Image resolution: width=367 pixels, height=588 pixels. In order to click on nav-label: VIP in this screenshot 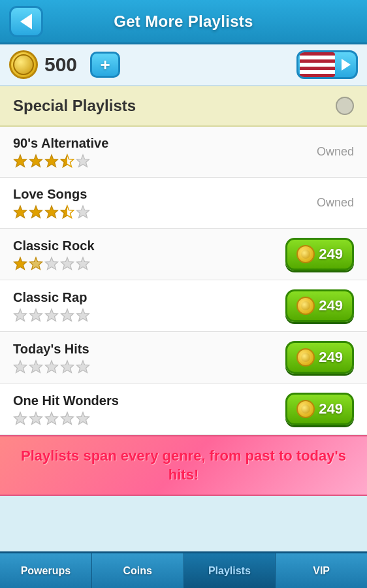, I will do `click(321, 571)`.